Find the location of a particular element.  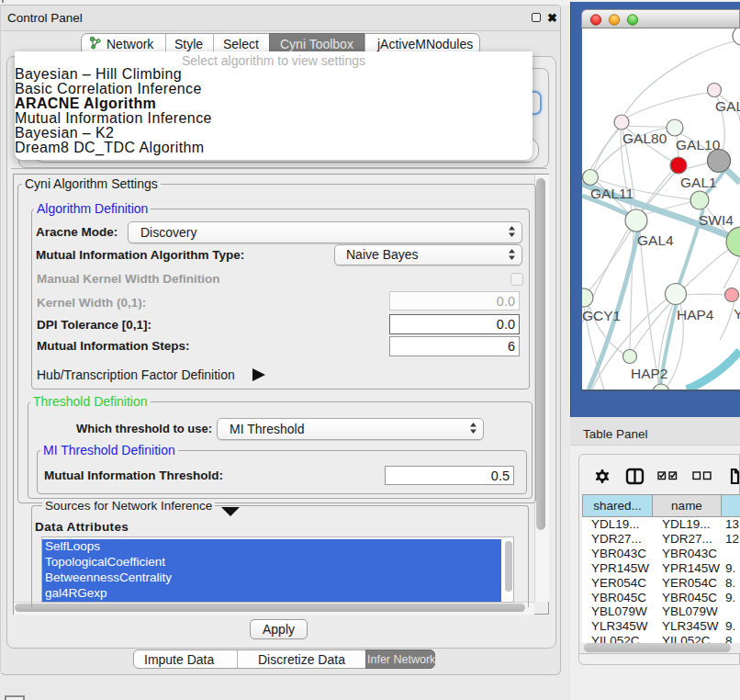

svg-text: GAL1 is located at coordinates (699, 182).